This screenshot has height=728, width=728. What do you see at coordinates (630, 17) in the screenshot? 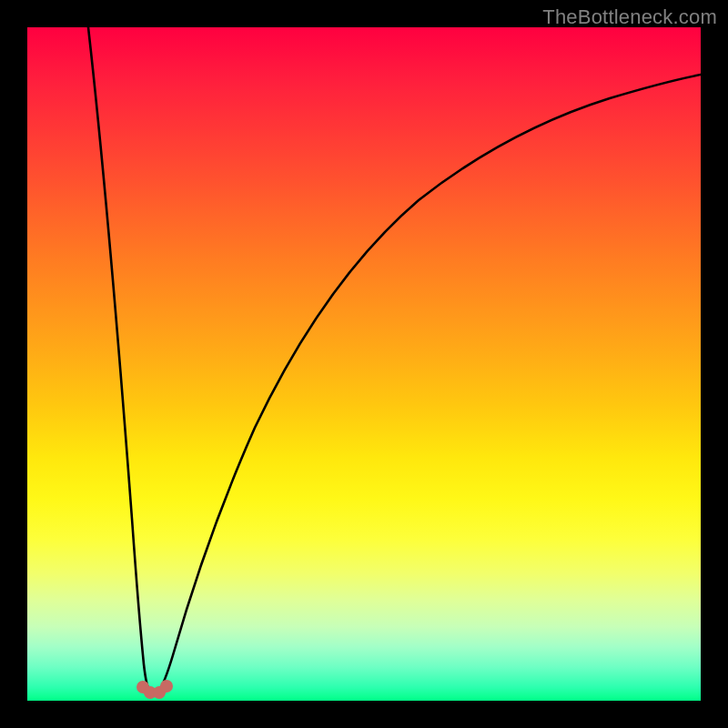
I see `watermark-text: TheBottleneck.com` at bounding box center [630, 17].